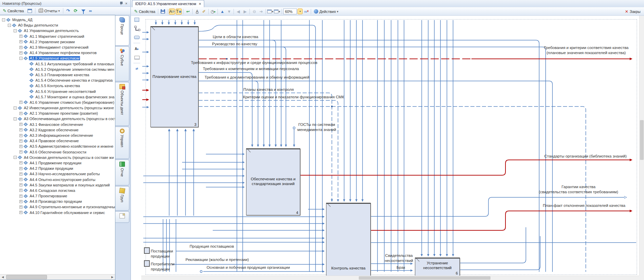 This screenshot has width=644, height=280. I want to click on arrow-label-documentation: Требования к документированию и обмену и…, so click(257, 78).